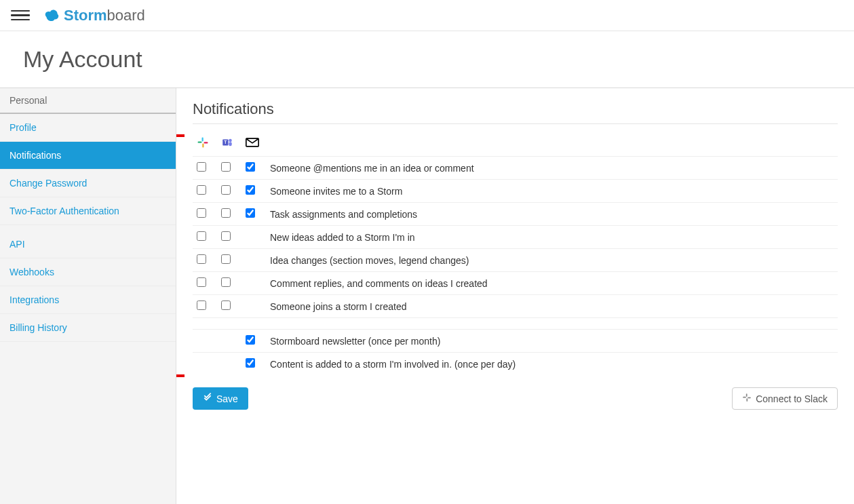  I want to click on section-title: Notifications, so click(516, 113).